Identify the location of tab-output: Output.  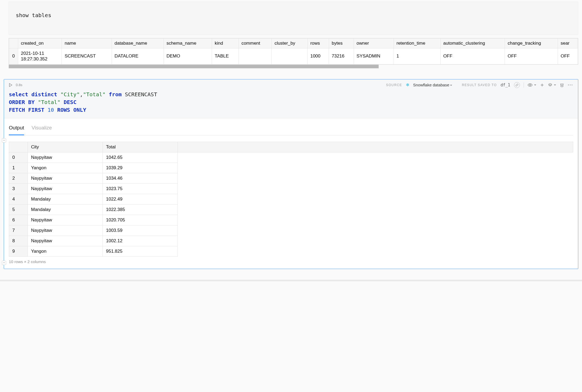
(17, 129).